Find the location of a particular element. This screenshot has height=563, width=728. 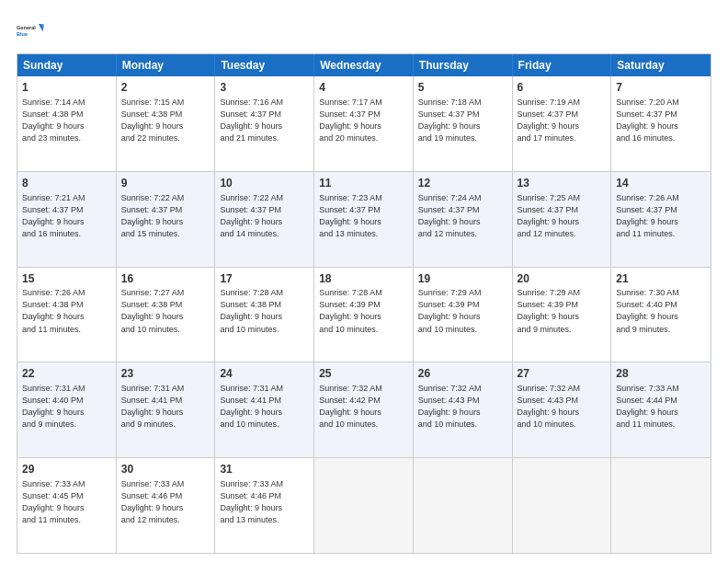

day-number: 10 is located at coordinates (265, 184).